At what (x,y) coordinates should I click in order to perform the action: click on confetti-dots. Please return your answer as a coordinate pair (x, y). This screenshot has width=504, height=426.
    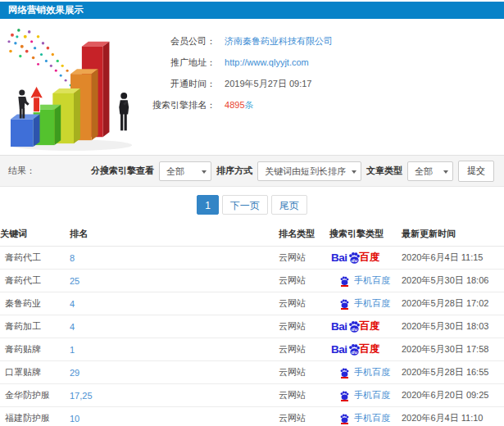
    Looking at the image, I should click on (43, 60).